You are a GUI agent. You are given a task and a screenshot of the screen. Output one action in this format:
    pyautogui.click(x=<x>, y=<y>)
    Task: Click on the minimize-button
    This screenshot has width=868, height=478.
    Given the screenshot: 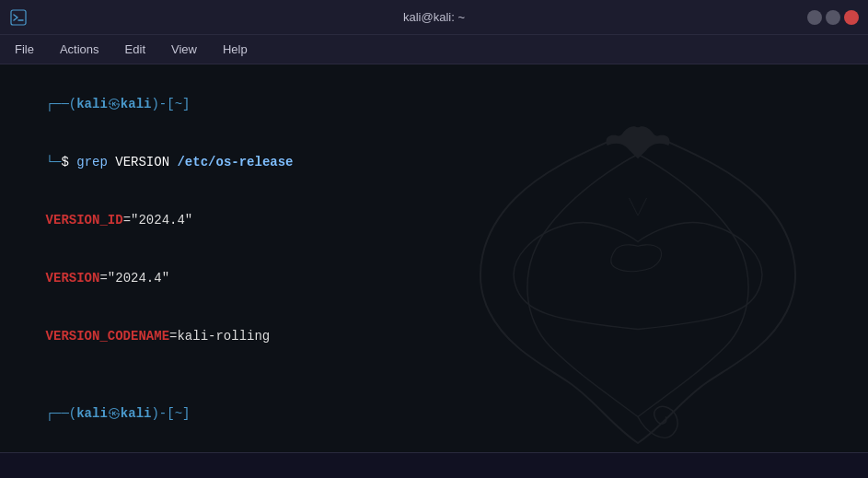 What is the action you would take?
    pyautogui.click(x=815, y=17)
    